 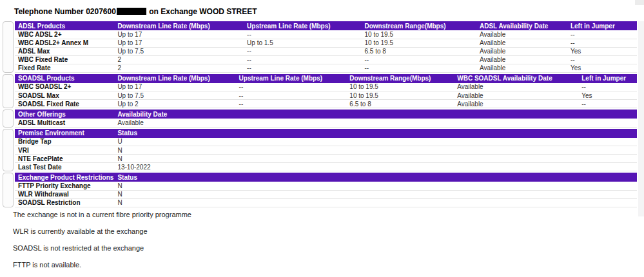 I want to click on table-row: WBC ADSL 2+Up to 17--10 to 19.5Available…, so click(x=326, y=35).